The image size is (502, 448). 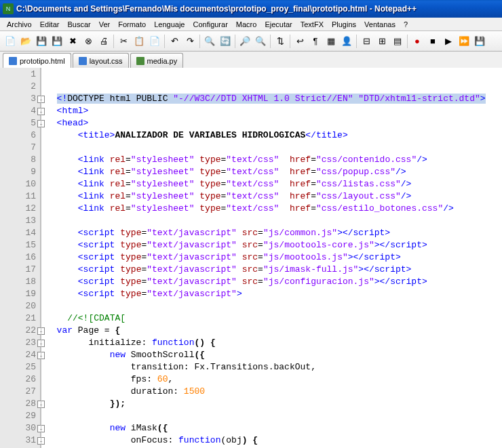 I want to click on code-token: ,, so click(x=170, y=380).